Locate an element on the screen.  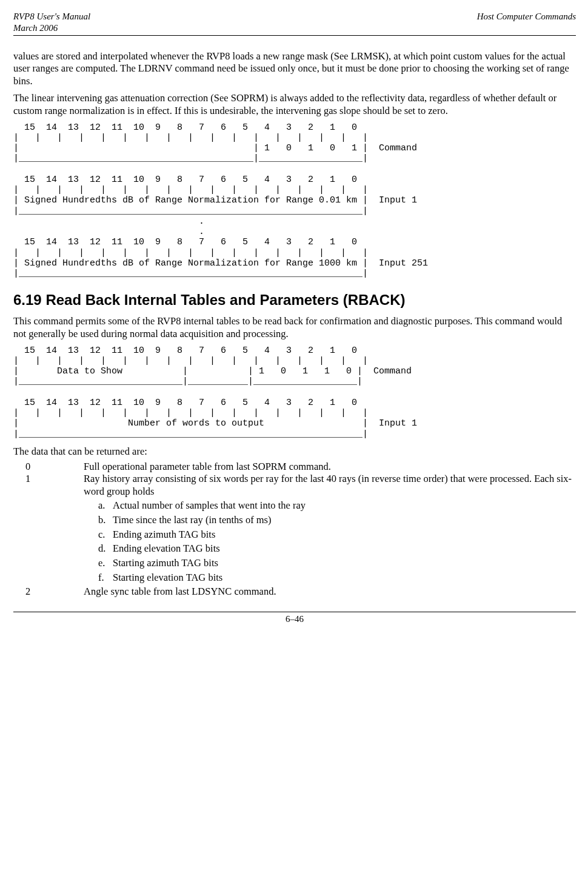
paragraph-1: values are stored and interpolated whene… is located at coordinates (295, 69).